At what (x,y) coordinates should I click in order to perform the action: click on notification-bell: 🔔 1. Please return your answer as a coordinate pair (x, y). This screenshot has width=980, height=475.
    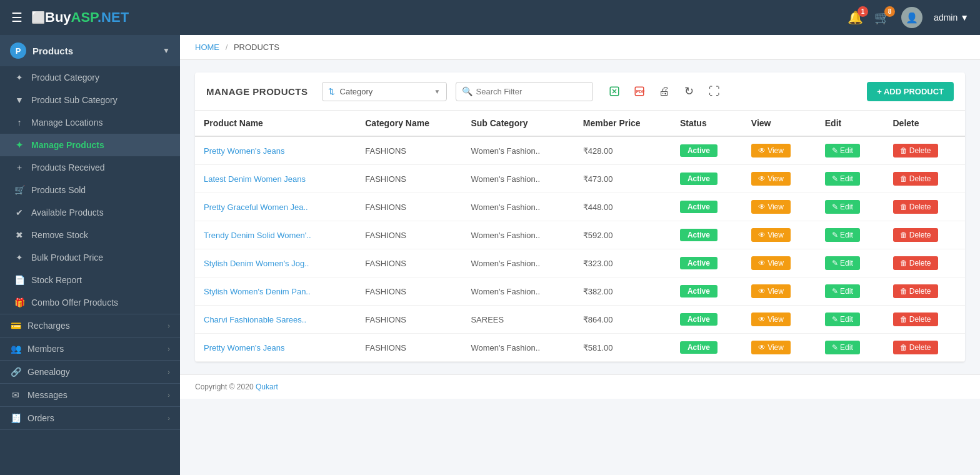
    Looking at the image, I should click on (855, 18).